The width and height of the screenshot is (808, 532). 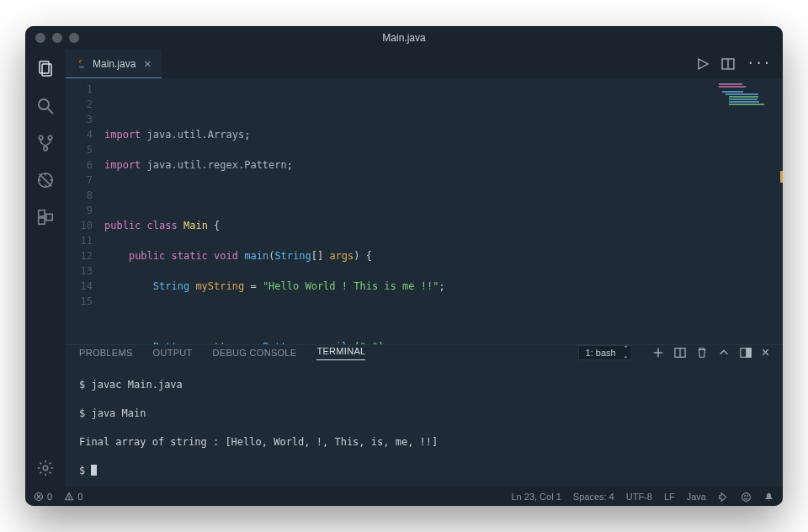 I want to click on split-terminal-icon, so click(x=680, y=353).